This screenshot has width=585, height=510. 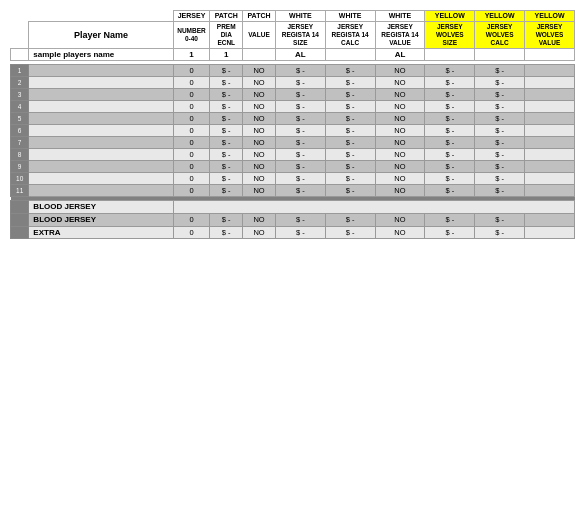 I want to click on no-9: NO, so click(x=260, y=167).